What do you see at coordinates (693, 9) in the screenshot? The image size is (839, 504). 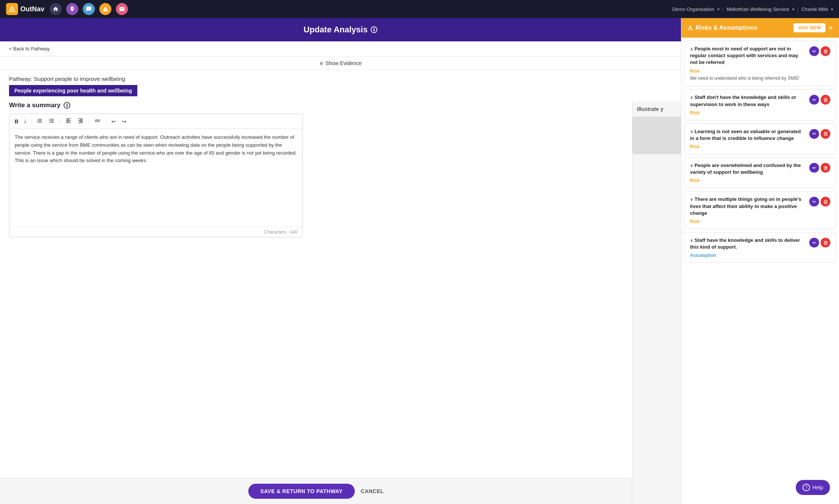 I see `org-selector: Demo Organisation` at bounding box center [693, 9].